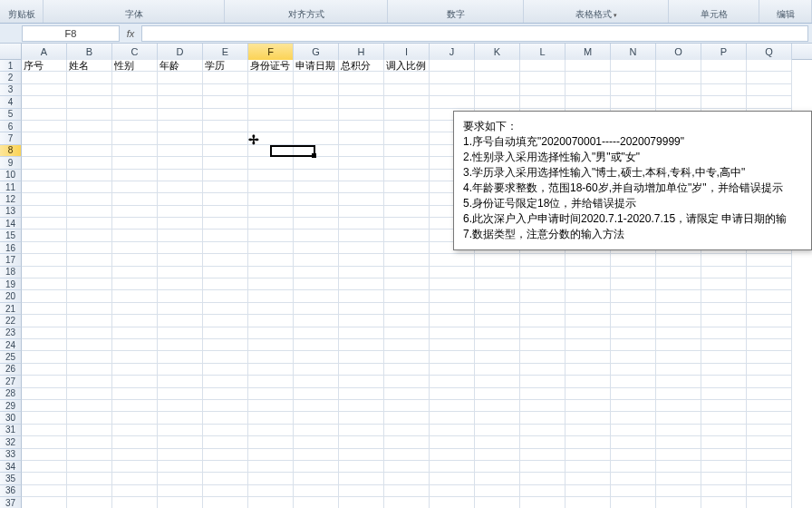  Describe the element at coordinates (588, 334) in the screenshot. I see `cell-M23` at that location.